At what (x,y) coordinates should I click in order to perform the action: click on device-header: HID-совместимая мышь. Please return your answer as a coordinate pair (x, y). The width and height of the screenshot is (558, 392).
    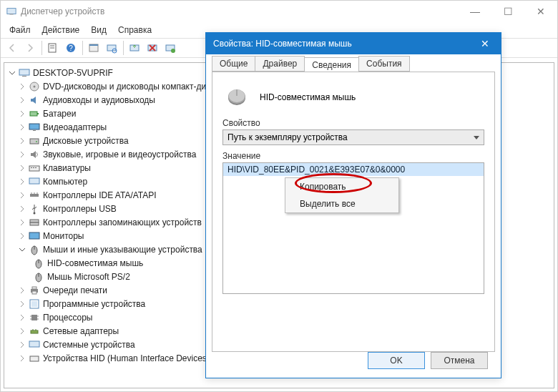
    Looking at the image, I should click on (353, 97).